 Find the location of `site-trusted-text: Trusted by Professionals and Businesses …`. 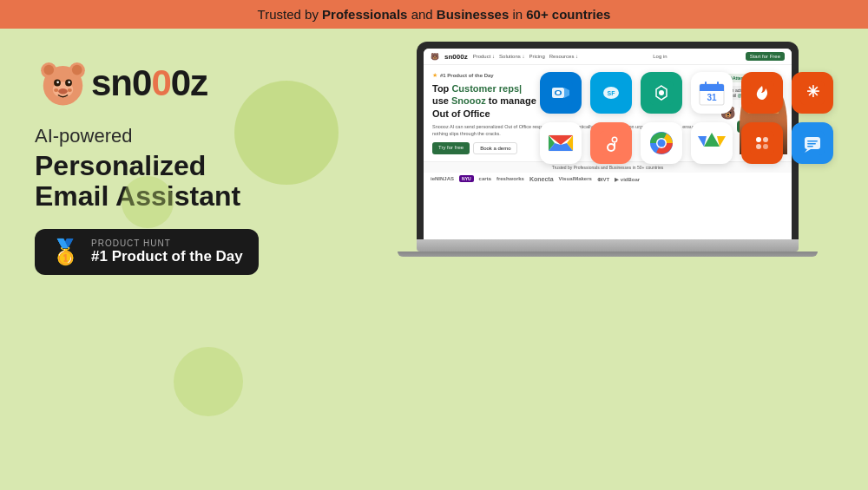

site-trusted-text: Trusted by Professionals and Businesses … is located at coordinates (608, 167).